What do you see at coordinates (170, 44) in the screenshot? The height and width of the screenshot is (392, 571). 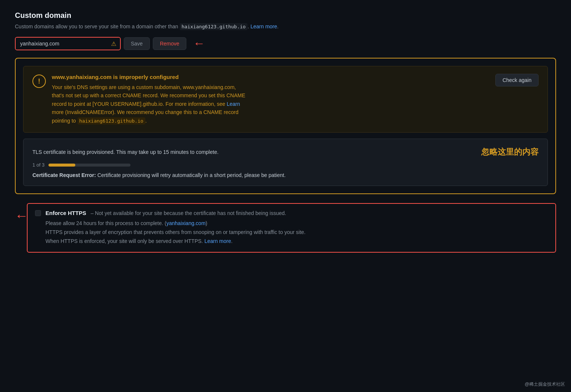 I see `remove-button: Remove` at bounding box center [170, 44].